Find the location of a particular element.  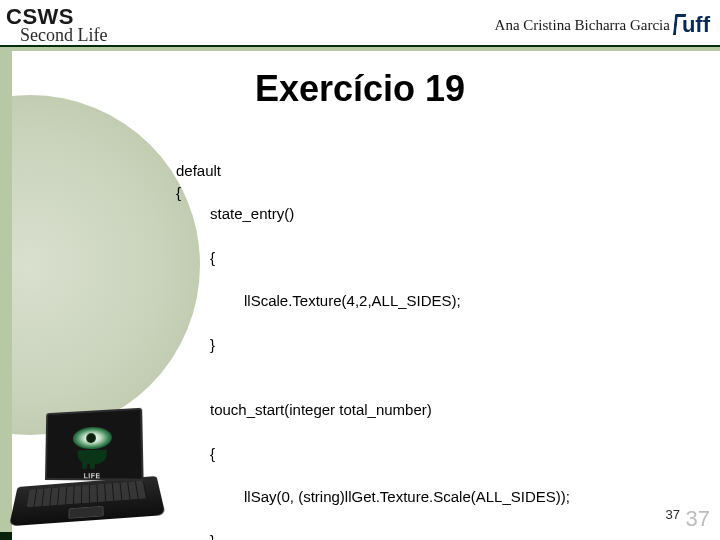

code-line: llSay(0, (string)llGet.Texture.Scale(ALL… is located at coordinates (373, 497).